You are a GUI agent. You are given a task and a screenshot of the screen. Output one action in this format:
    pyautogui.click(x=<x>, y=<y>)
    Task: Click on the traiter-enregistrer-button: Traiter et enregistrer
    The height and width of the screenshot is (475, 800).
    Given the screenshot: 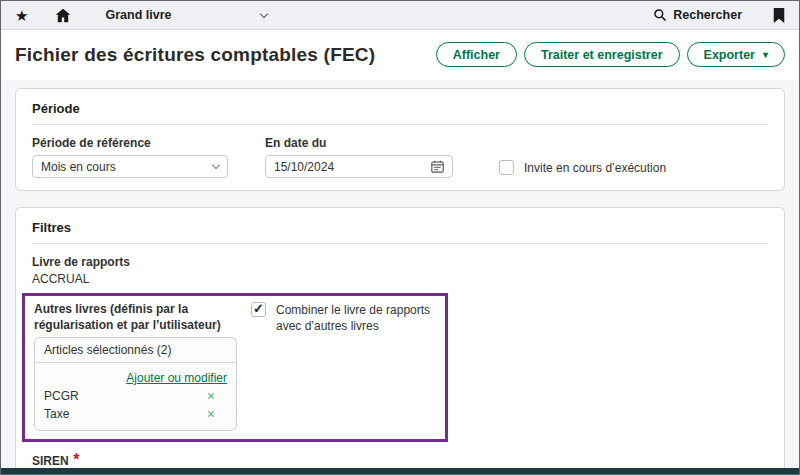 What is the action you would take?
    pyautogui.click(x=602, y=54)
    